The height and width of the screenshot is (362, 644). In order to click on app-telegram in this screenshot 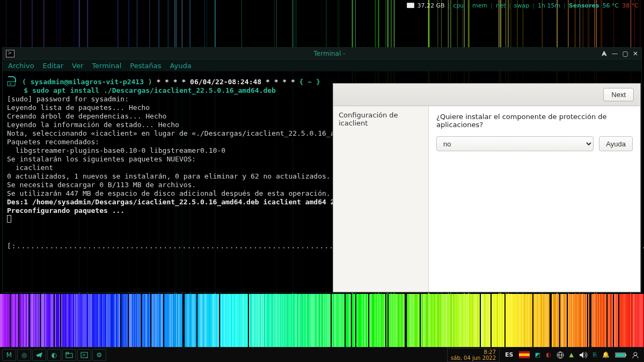, I will do `click(39, 355)`.